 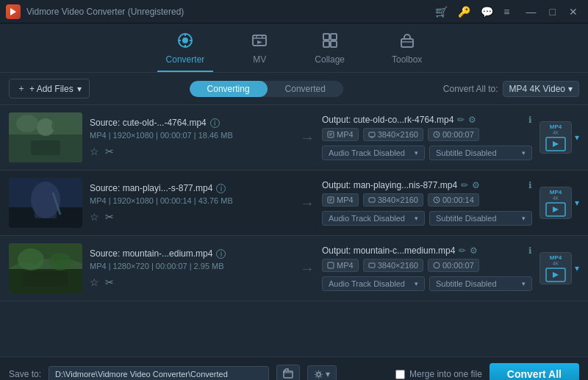 What do you see at coordinates (373, 153) in the screenshot?
I see `audio-track-dropdown-1: Audio Track Disabled ▾` at bounding box center [373, 153].